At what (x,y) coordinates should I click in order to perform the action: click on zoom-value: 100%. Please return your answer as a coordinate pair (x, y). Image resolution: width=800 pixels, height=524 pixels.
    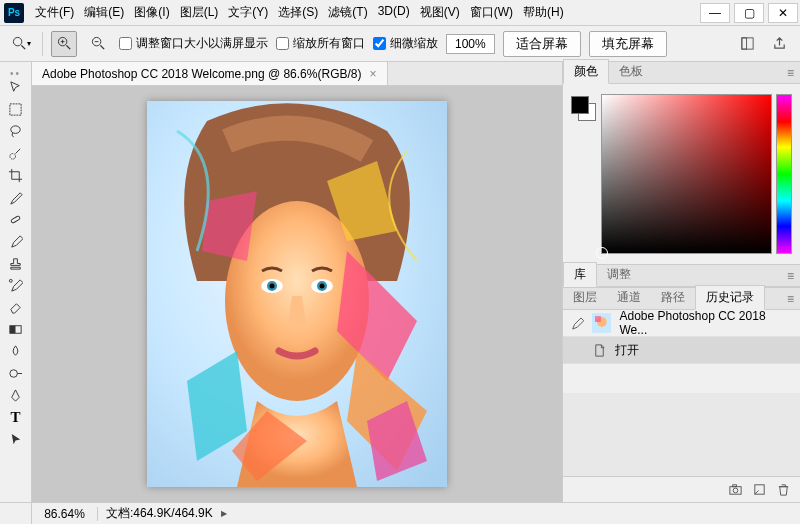
    Looking at the image, I should click on (470, 44).